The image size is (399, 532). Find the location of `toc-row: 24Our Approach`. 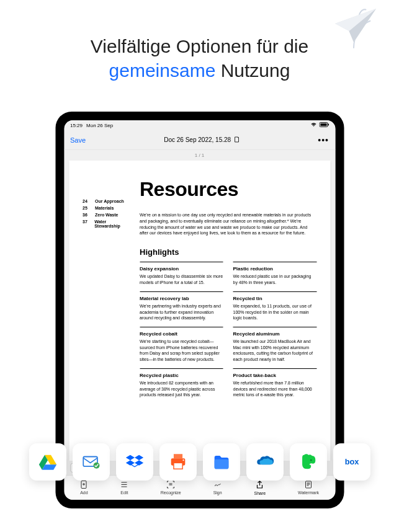

toc-row: 24Our Approach is located at coordinates (107, 201).